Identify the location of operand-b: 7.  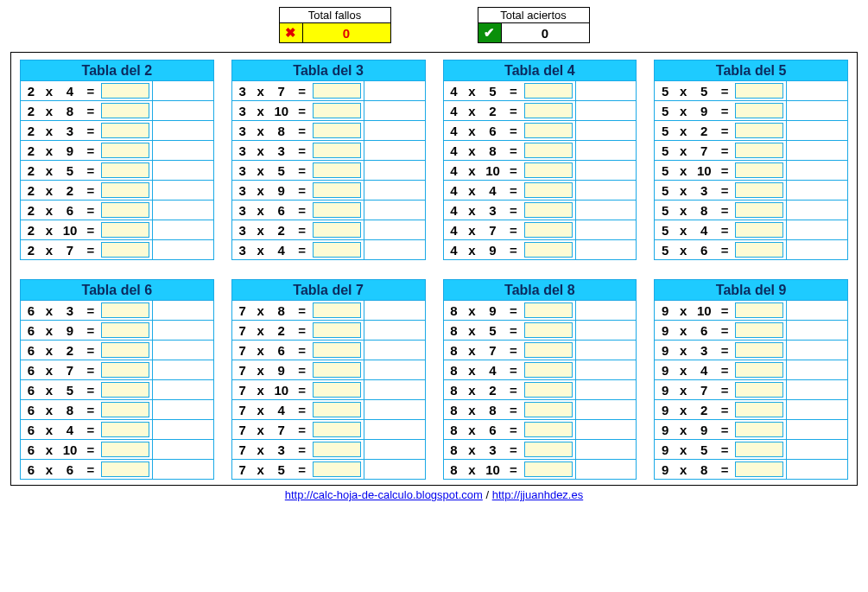
(493, 351).